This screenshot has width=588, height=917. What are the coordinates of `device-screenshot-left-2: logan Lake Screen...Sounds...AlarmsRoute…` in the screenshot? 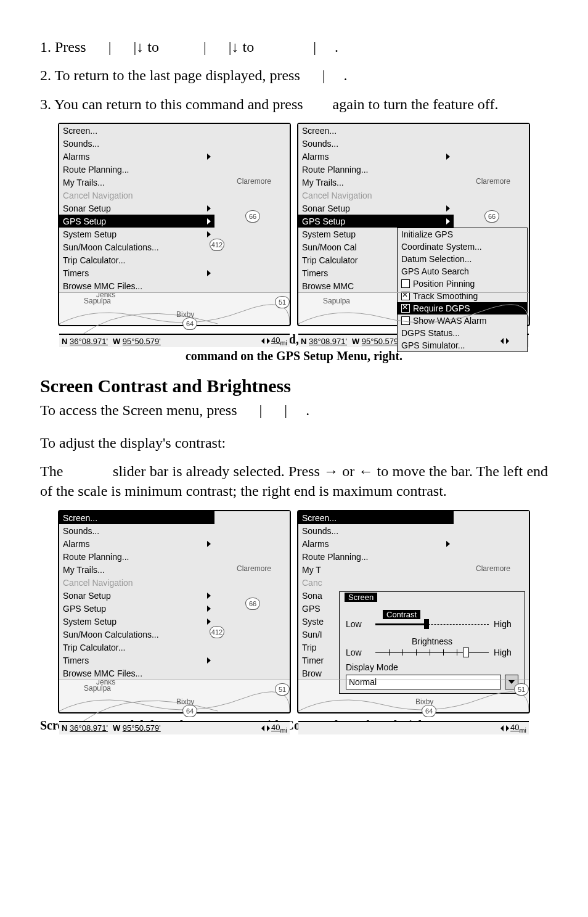 It's located at (174, 612).